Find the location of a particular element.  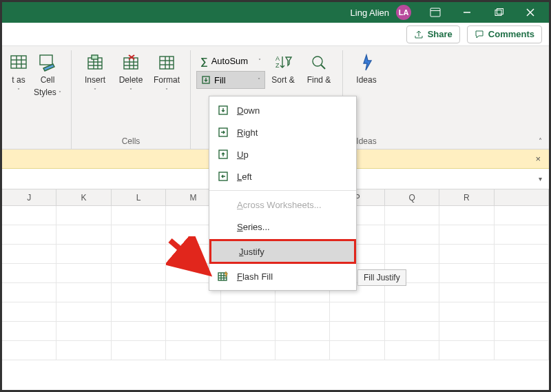

autosum-button: ∑ AutoSum ˅ is located at coordinates (231, 61).